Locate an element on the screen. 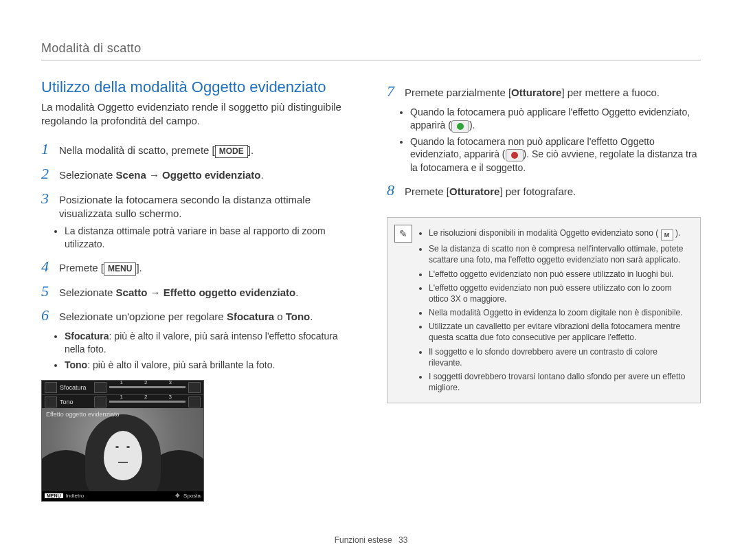 The height and width of the screenshot is (560, 742). list-item: I soggetti dovrebbero trovarsi lontano d… is located at coordinates (561, 382).